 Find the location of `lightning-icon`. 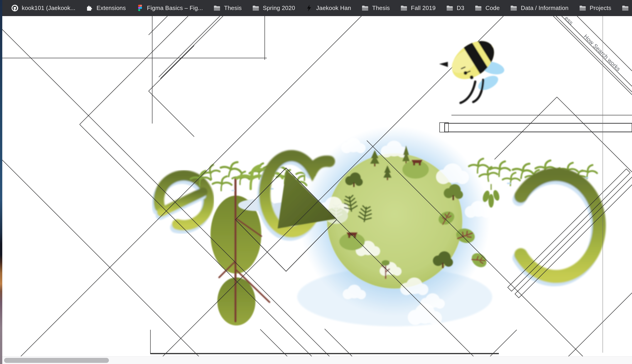

lightning-icon is located at coordinates (309, 8).